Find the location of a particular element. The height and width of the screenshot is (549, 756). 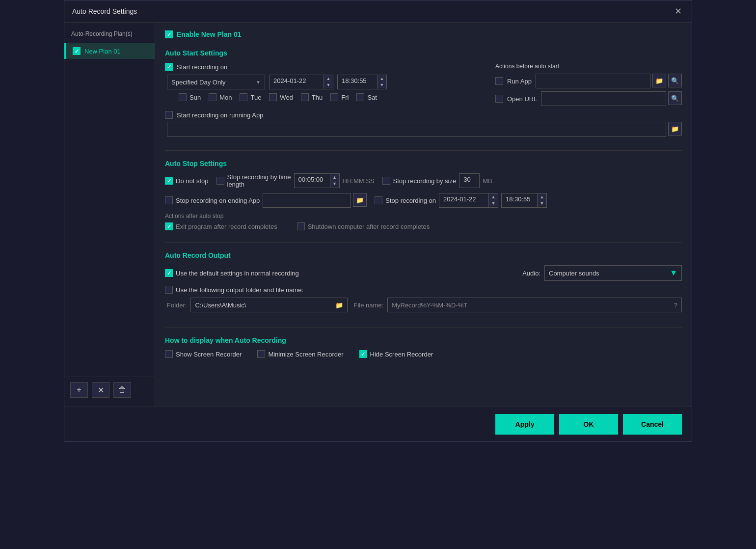

start-date-input: 2024-01-22 ▲ ▼ is located at coordinates (301, 82).